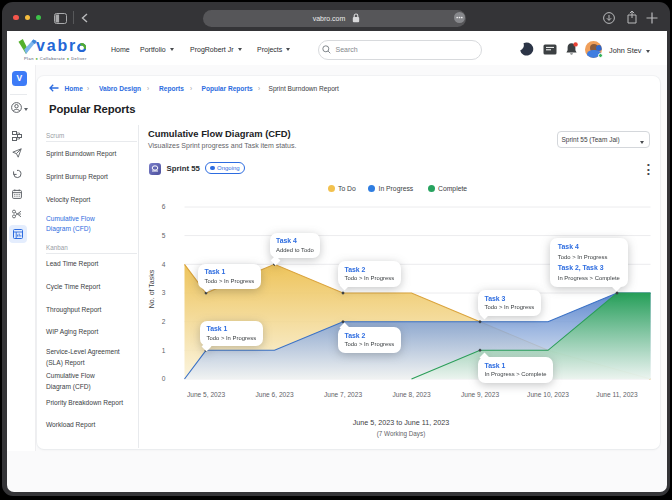 This screenshot has width=672, height=500. Describe the element at coordinates (206, 394) in the screenshot. I see `svg-text: June 5, 2023` at that location.